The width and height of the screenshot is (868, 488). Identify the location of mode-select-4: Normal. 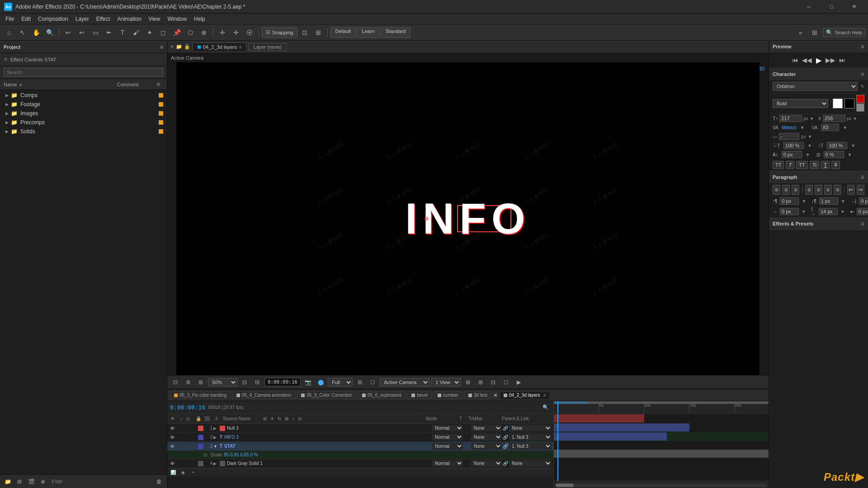
(448, 464).